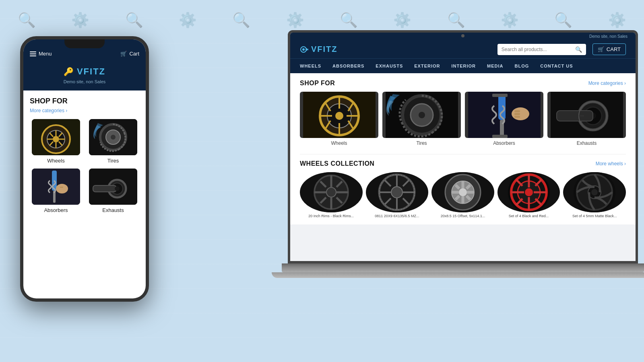 This screenshot has width=644, height=362. Describe the element at coordinates (422, 119) in the screenshot. I see `shop-category-tires: Tires` at that location.